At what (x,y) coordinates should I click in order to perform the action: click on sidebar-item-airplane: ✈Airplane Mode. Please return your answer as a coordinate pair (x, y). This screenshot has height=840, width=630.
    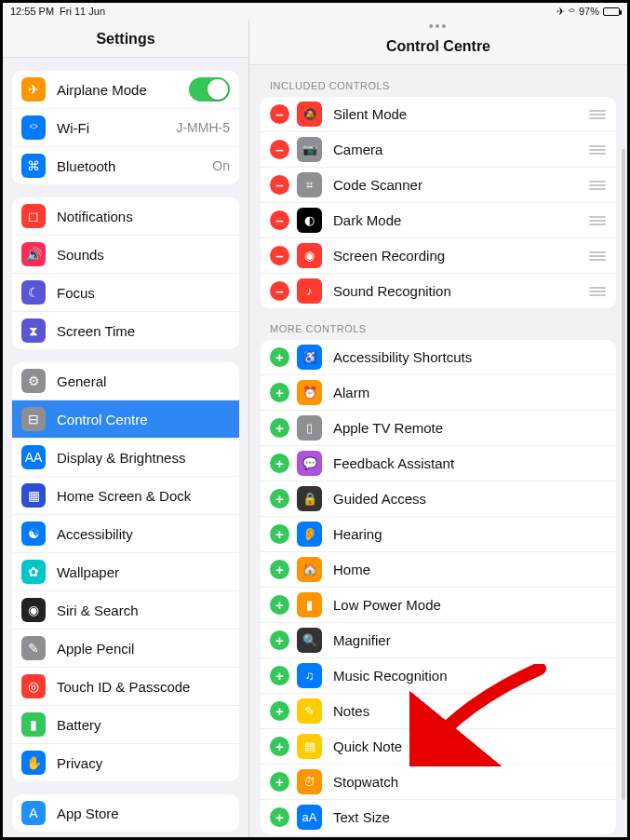
    Looking at the image, I should click on (126, 89).